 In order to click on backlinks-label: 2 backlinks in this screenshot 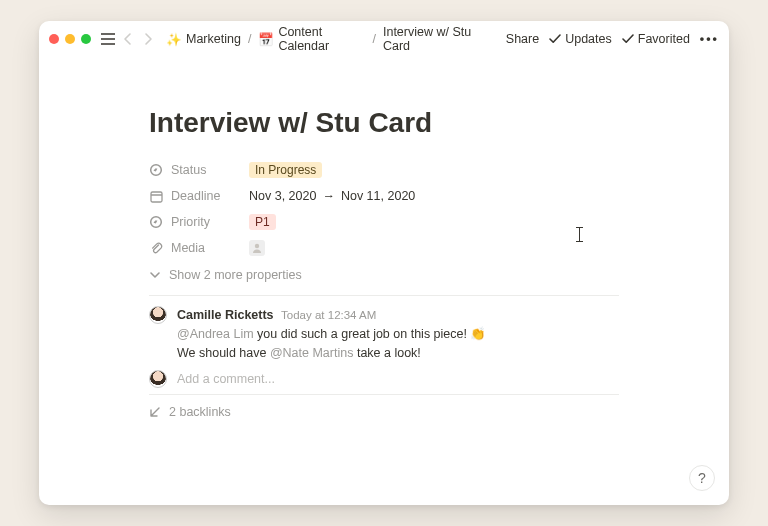, I will do `click(200, 412)`.